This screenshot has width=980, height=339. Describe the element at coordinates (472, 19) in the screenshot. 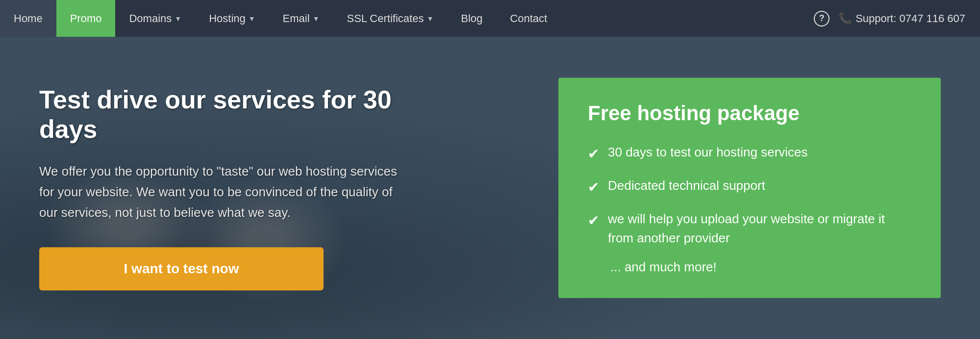

I see `nav-label-blog: Blog` at that location.